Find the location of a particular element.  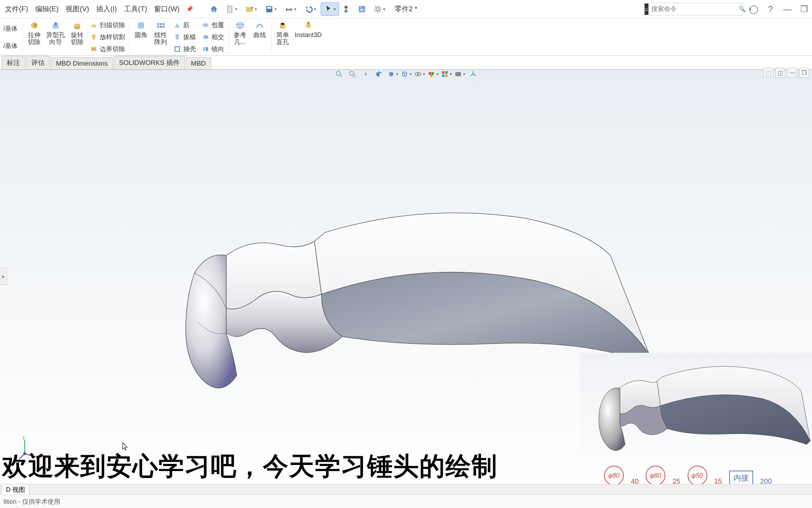

boss-base-button: /基体 is located at coordinates (11, 29).